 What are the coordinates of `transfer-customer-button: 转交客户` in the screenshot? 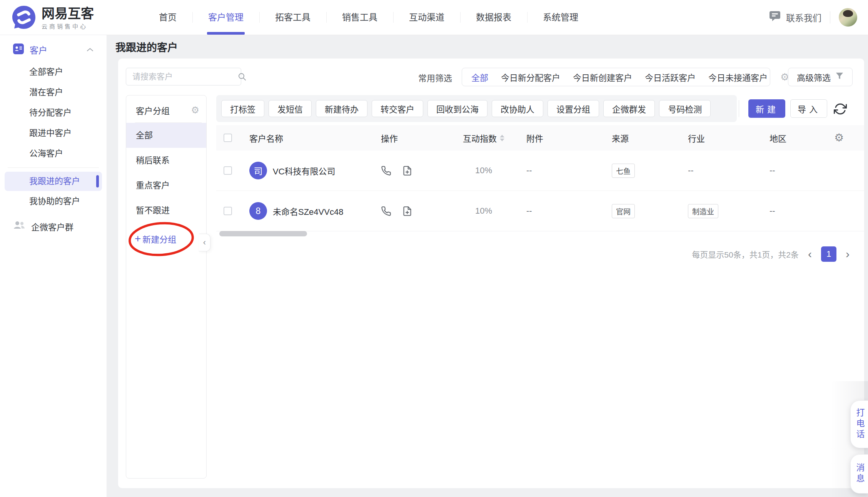 It's located at (397, 109).